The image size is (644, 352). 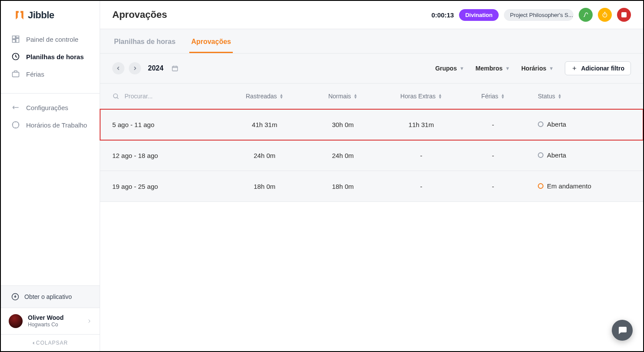 What do you see at coordinates (169, 96) in the screenshot?
I see `search-cell` at bounding box center [169, 96].